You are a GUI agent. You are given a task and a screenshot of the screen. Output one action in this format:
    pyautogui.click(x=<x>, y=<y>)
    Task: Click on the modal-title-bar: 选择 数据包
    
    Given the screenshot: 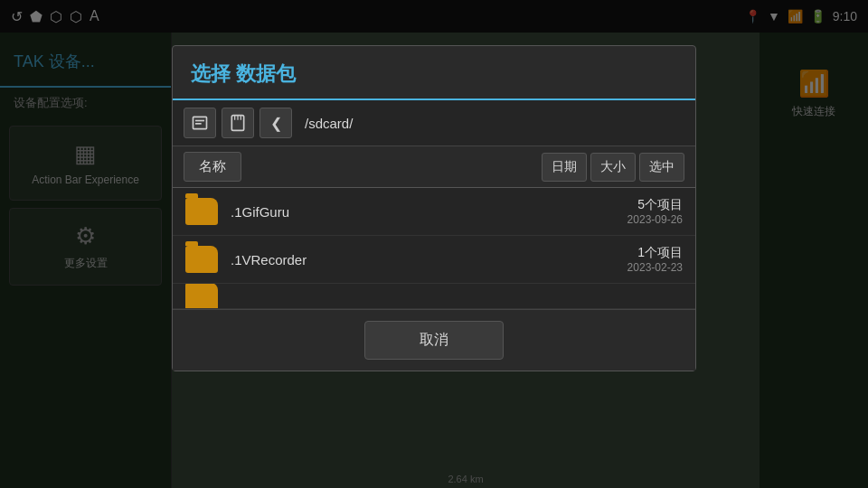 What is the action you would take?
    pyautogui.click(x=434, y=73)
    